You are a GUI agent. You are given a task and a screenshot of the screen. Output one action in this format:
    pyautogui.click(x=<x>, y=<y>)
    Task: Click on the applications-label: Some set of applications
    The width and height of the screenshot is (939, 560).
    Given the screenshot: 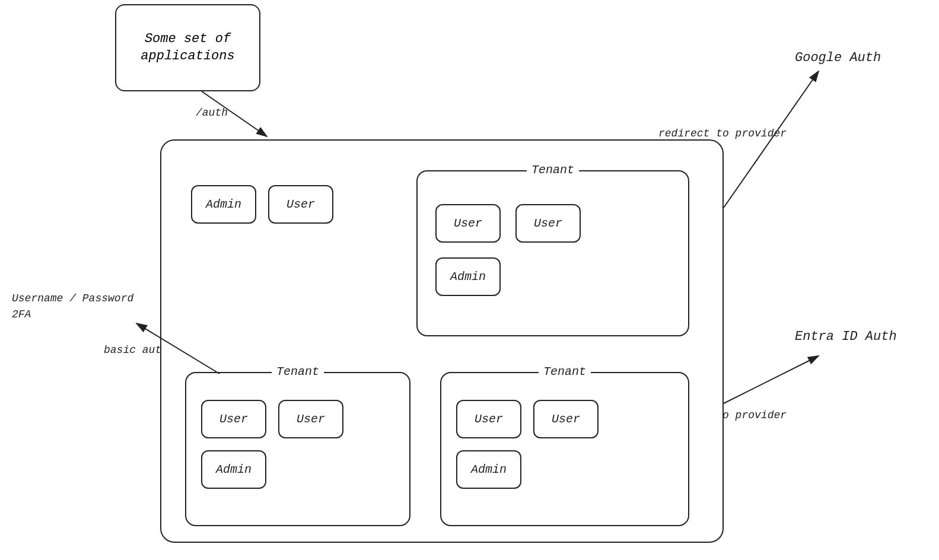 What is the action you would take?
    pyautogui.click(x=187, y=47)
    